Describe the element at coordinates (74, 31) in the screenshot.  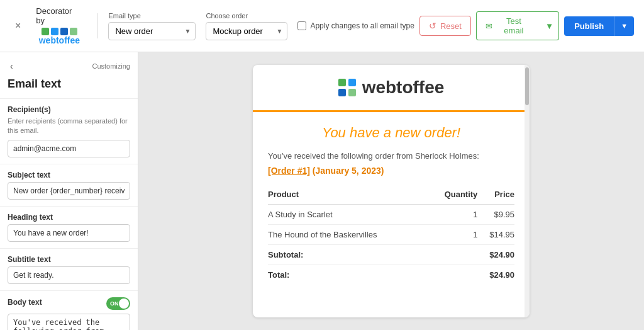
I see `logo-sq-green2` at that location.